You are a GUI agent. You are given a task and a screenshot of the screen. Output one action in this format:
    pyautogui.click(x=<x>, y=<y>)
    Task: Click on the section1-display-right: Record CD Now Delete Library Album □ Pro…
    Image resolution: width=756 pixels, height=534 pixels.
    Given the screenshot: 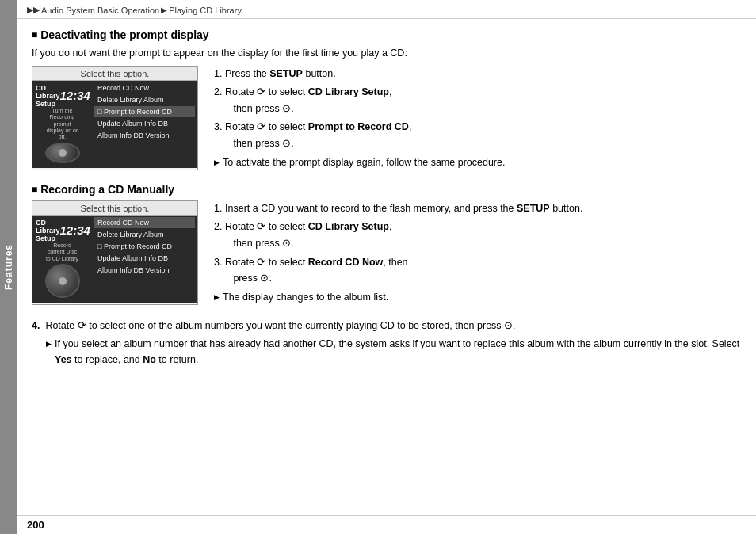 What is the action you would take?
    pyautogui.click(x=144, y=124)
    